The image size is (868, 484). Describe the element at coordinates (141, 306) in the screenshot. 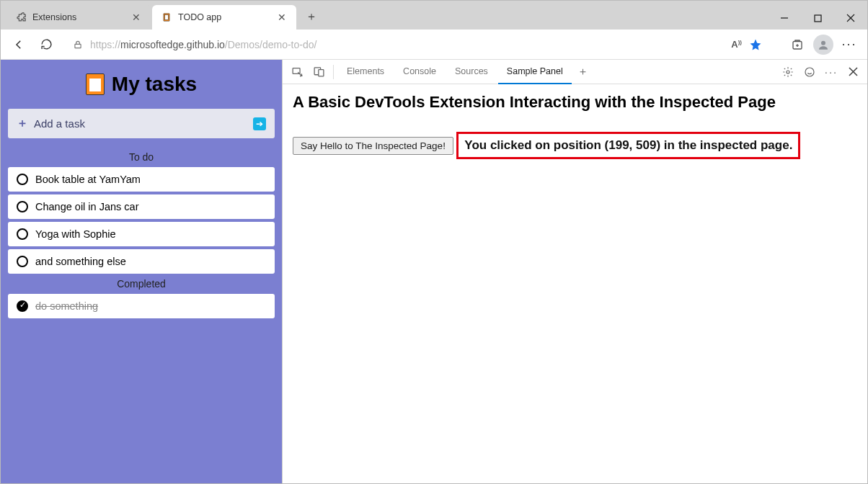

I see `task-item: do something` at that location.